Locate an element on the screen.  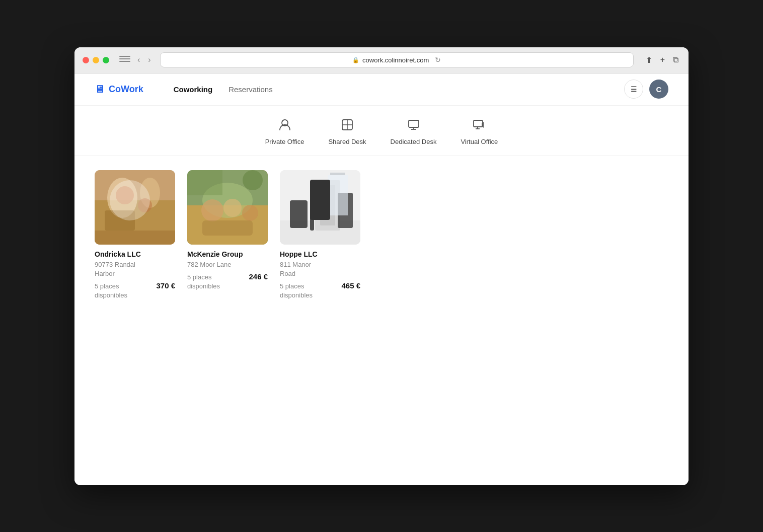
url-text: cowork.colinnoiret.com is located at coordinates (396, 60).